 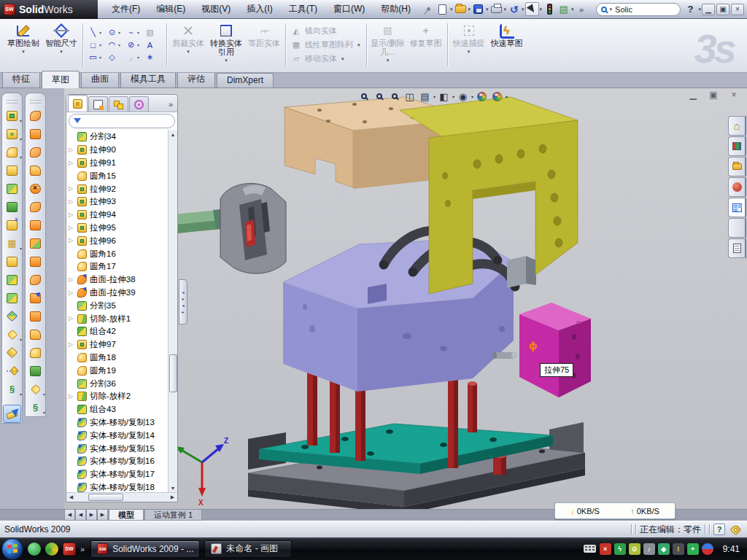 I want to click on restore-button: ▣, so click(x=723, y=9).